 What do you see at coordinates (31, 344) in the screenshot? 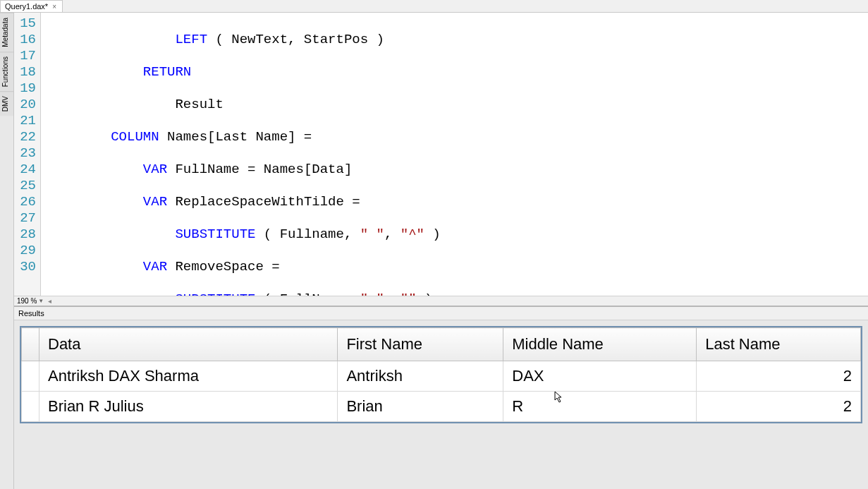
I see `row-selector-header` at bounding box center [31, 344].